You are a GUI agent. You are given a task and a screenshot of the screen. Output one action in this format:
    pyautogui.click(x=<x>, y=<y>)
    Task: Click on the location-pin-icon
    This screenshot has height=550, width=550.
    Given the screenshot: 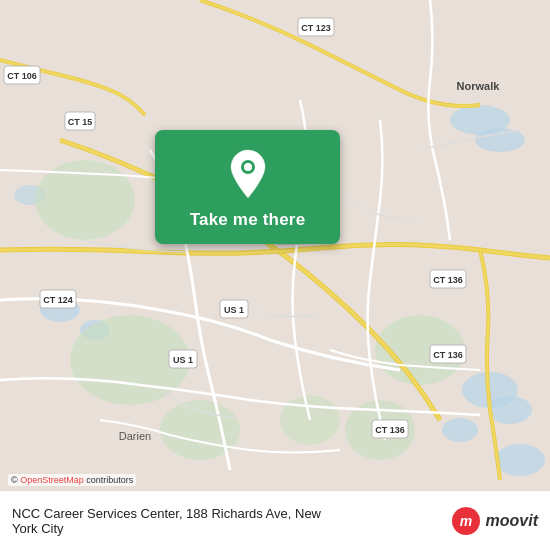 What is the action you would take?
    pyautogui.click(x=248, y=174)
    